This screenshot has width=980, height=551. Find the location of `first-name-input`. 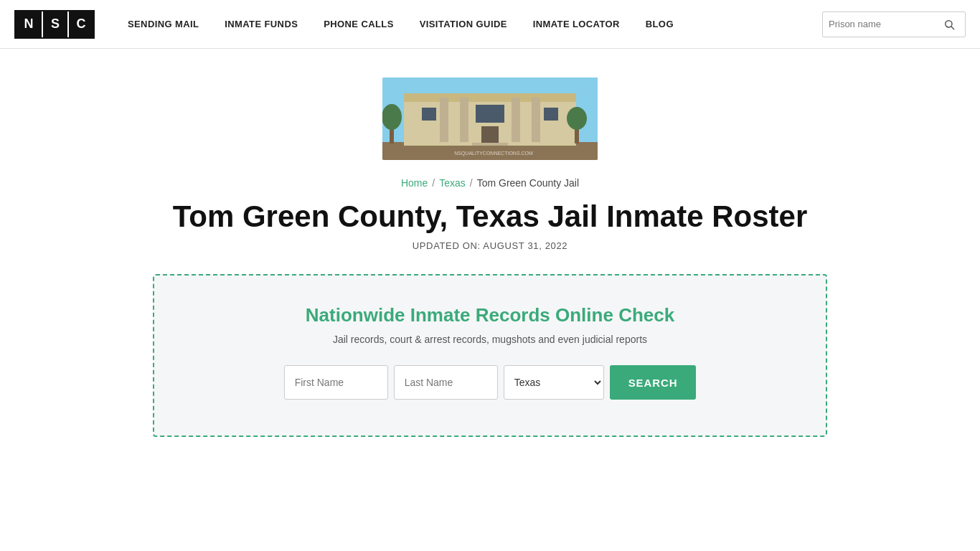

first-name-input is located at coordinates (336, 382).